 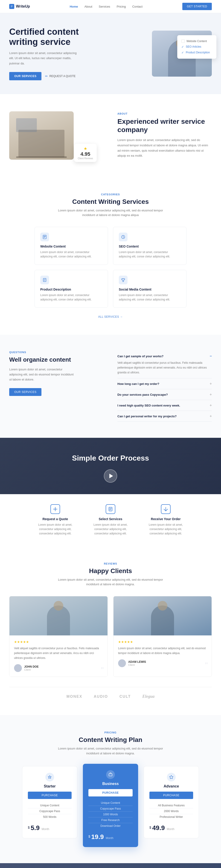 I want to click on service-title-3: Product Description, so click(x=71, y=289).